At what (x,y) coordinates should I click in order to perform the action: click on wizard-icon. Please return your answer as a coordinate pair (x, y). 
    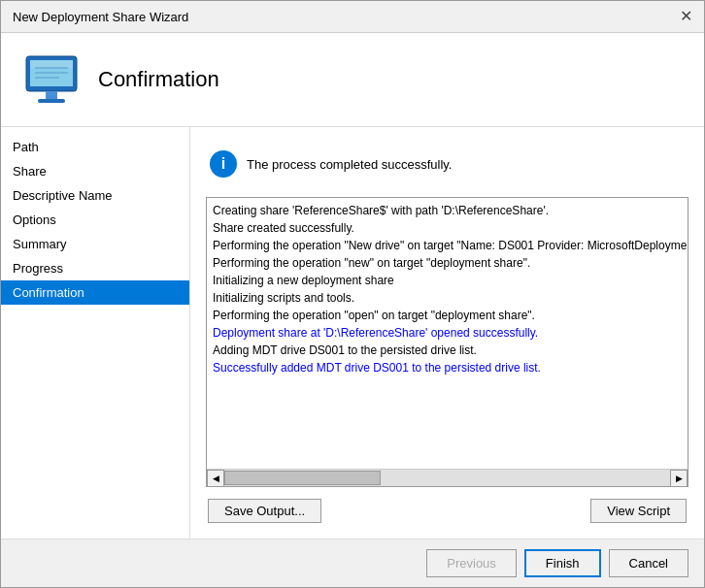
    Looking at the image, I should click on (51, 80).